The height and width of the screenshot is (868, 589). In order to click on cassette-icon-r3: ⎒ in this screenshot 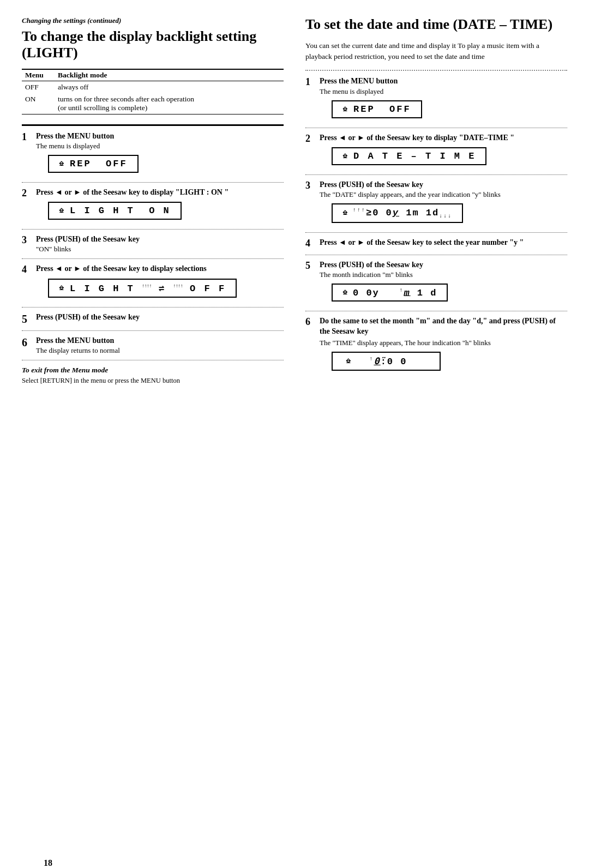, I will do `click(346, 213)`.